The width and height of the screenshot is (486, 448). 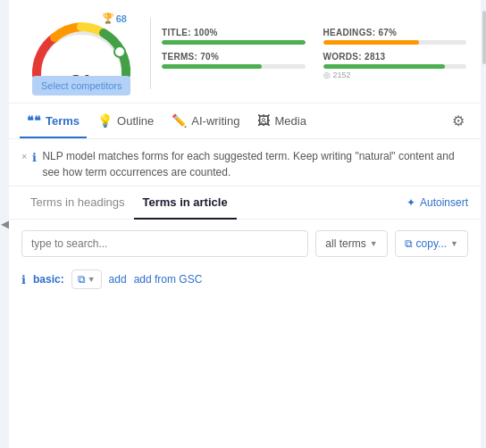 What do you see at coordinates (105, 120) in the screenshot?
I see `outline-icon: 💡` at bounding box center [105, 120].